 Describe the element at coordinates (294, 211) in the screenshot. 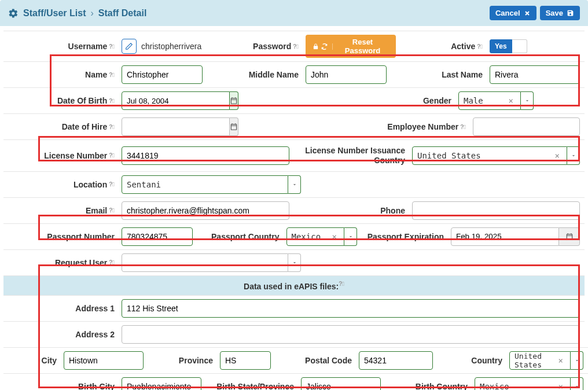

I see `row-email: Email?⃝ Phone` at that location.